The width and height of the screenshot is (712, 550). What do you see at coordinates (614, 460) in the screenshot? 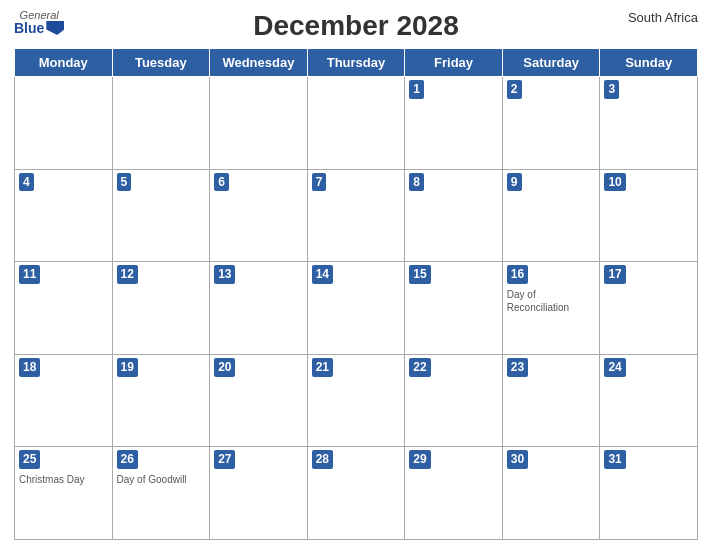
I see `day-number-31: 31` at bounding box center [614, 460].